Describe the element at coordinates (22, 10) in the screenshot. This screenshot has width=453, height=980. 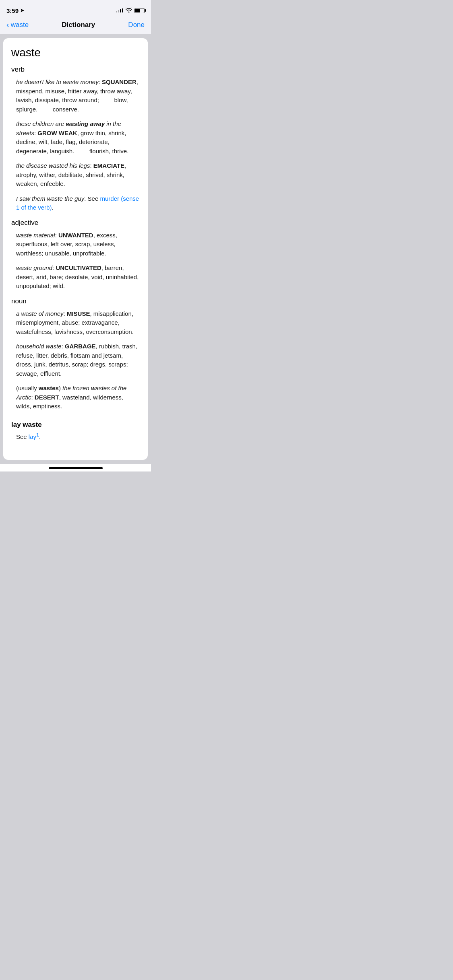
I see `location-icon: ➤` at that location.